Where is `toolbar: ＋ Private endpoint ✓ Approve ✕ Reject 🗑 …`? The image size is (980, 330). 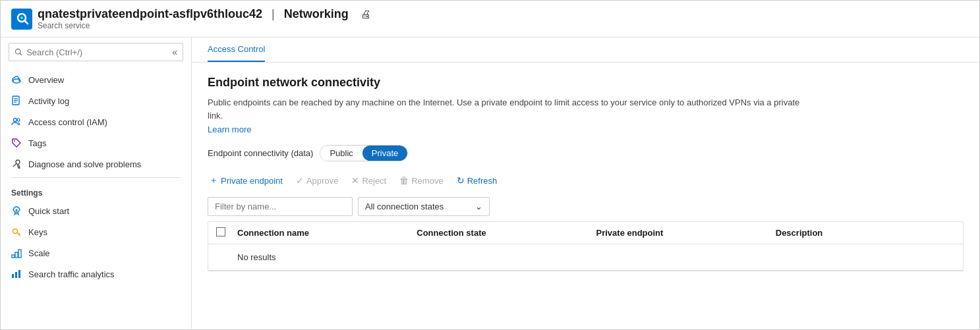
toolbar: ＋ Private endpoint ✓ Approve ✕ Reject 🗑 … is located at coordinates (585, 180).